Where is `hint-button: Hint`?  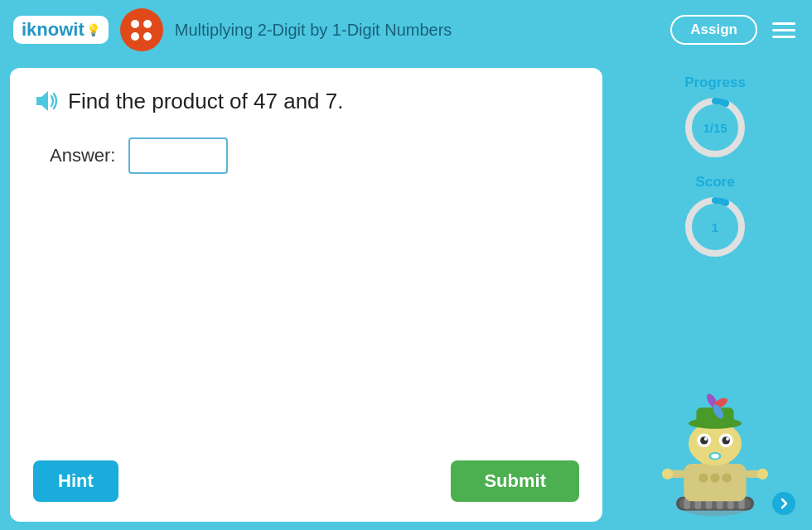
hint-button: Hint is located at coordinates (76, 481).